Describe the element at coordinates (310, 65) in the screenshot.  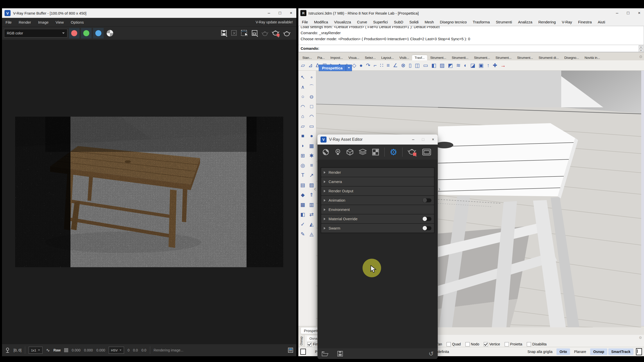
I see `toolbar-icon: ⊿` at that location.